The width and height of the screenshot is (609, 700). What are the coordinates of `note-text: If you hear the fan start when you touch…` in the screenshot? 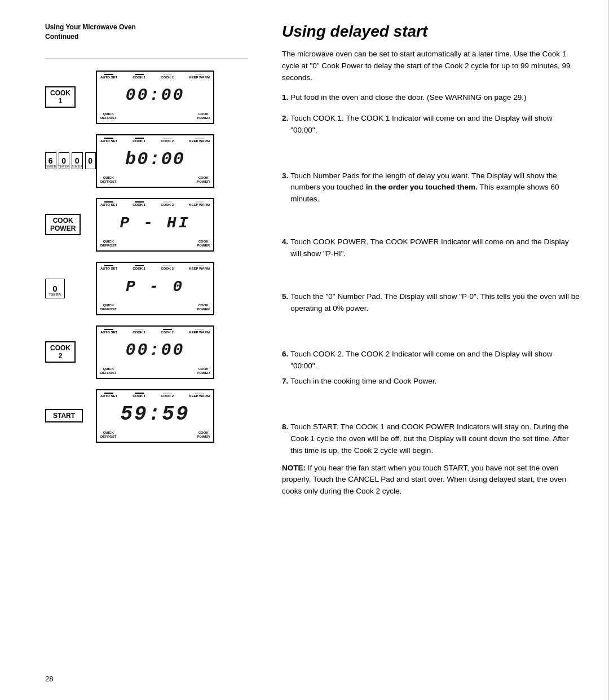 It's located at (424, 479).